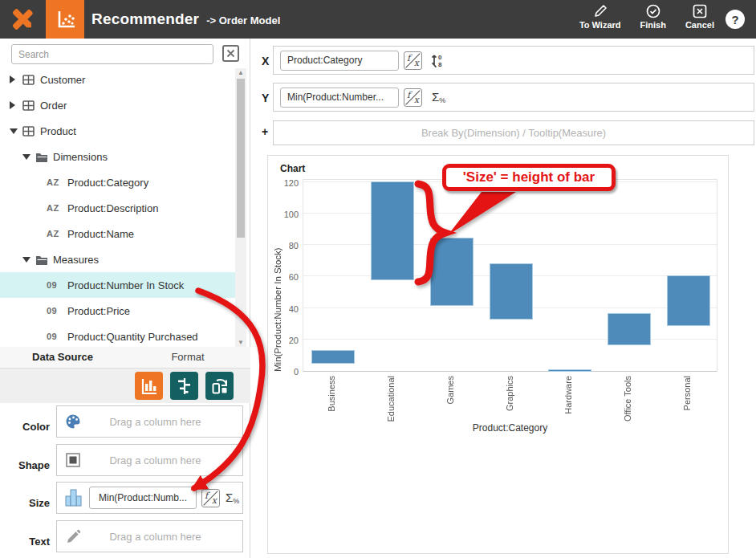 This screenshot has height=558, width=756. What do you see at coordinates (220, 385) in the screenshot?
I see `transpose-chart-button` at bounding box center [220, 385].